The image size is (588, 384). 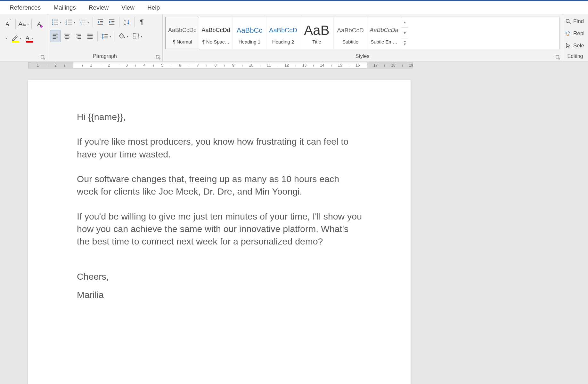 I want to click on svg-text: i, so click(x=81, y=24).